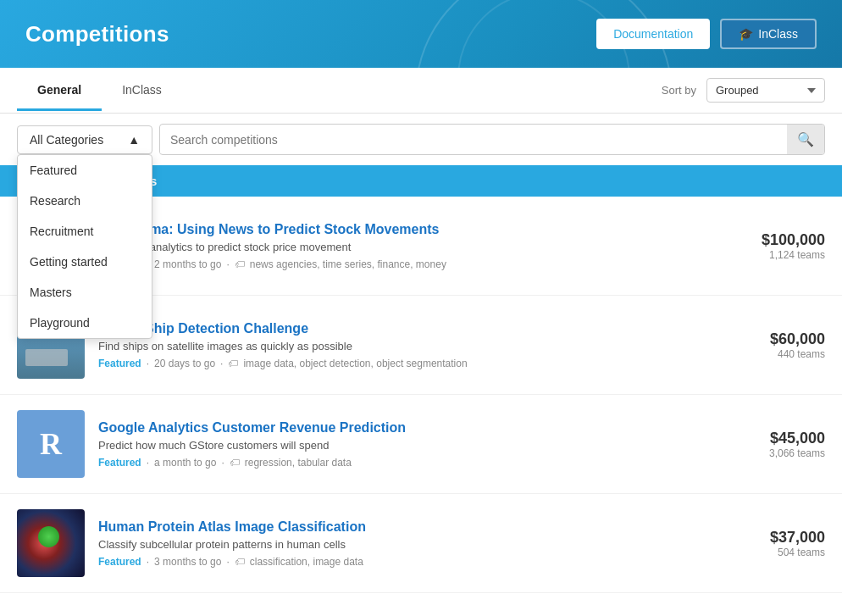 This screenshot has width=842, height=616. I want to click on chevron-up-icon: ▲, so click(134, 140).